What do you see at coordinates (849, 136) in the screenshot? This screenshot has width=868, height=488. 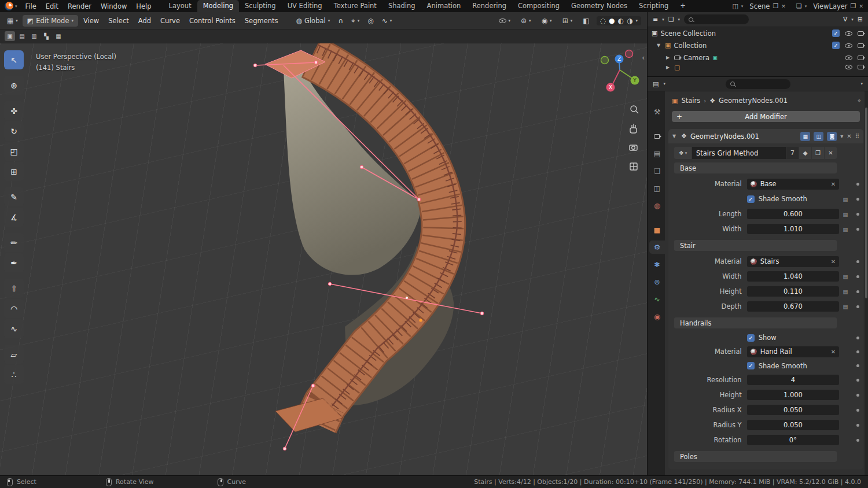 I see `close-icon: ✕` at bounding box center [849, 136].